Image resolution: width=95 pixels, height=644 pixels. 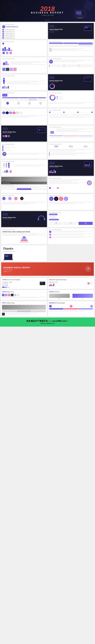 I want to click on slide-25-label: Click to edit Master title style, so click(x=24, y=230).